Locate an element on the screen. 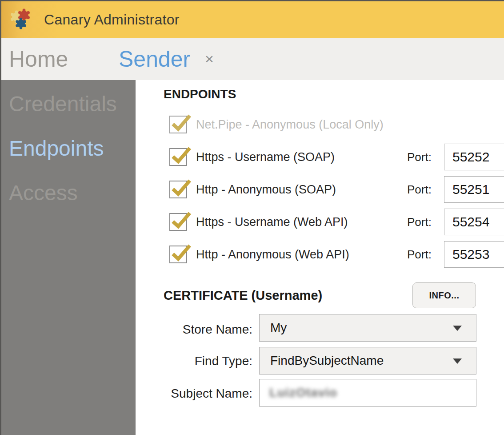 This screenshot has width=504, height=435. app-title: Canary Administrator is located at coordinates (112, 20).